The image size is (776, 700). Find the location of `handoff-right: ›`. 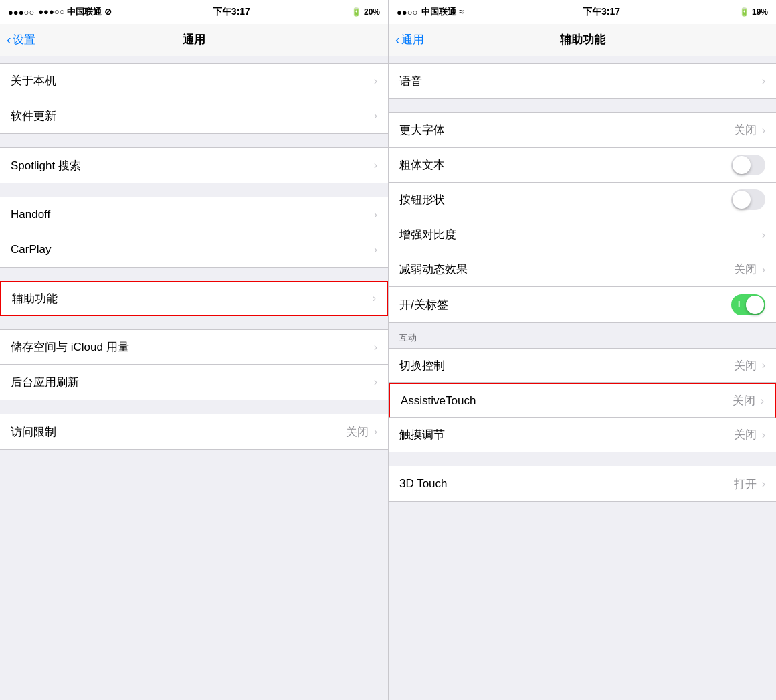

handoff-right: › is located at coordinates (375, 215).